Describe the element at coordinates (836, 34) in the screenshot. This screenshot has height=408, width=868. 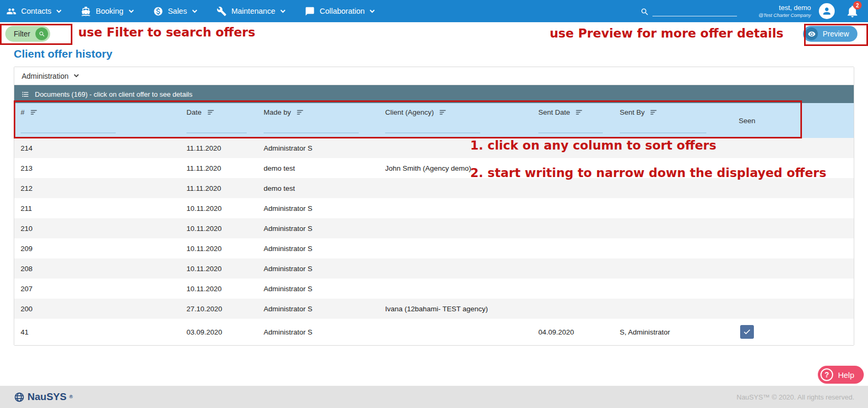
I see `preview-button-label: Preview` at that location.